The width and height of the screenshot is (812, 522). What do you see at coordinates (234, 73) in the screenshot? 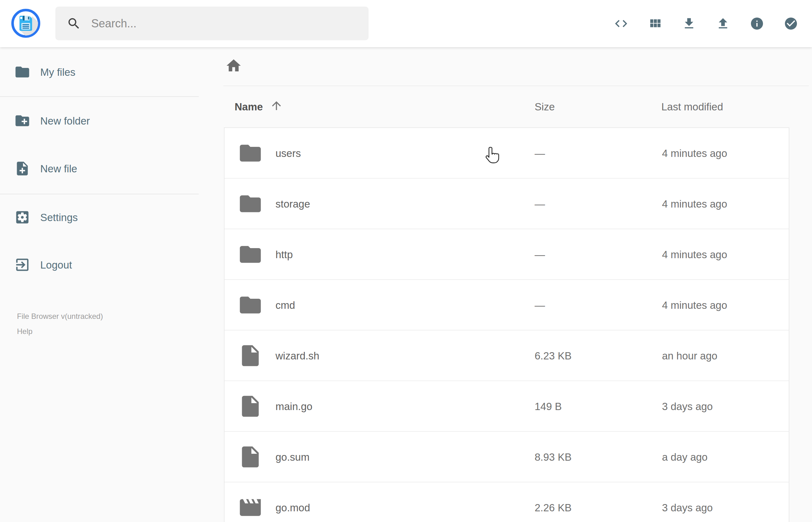
I see `home-icon` at bounding box center [234, 73].